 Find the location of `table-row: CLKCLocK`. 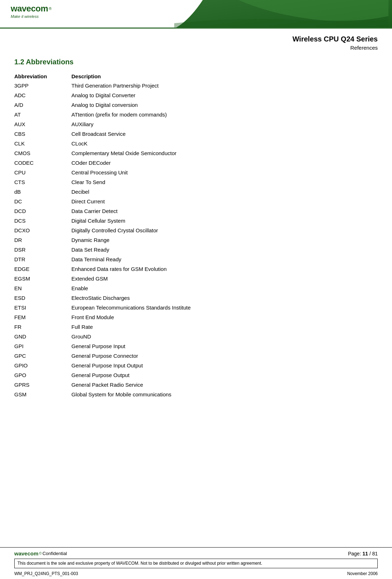

table-row: CLKCLocK is located at coordinates (196, 144).